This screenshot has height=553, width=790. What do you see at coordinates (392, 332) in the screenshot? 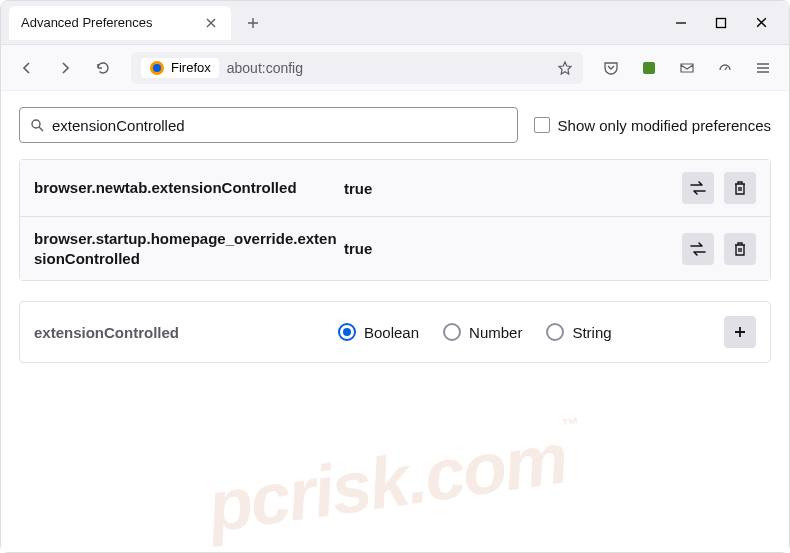
I see `radio-label: Boolean` at bounding box center [392, 332].